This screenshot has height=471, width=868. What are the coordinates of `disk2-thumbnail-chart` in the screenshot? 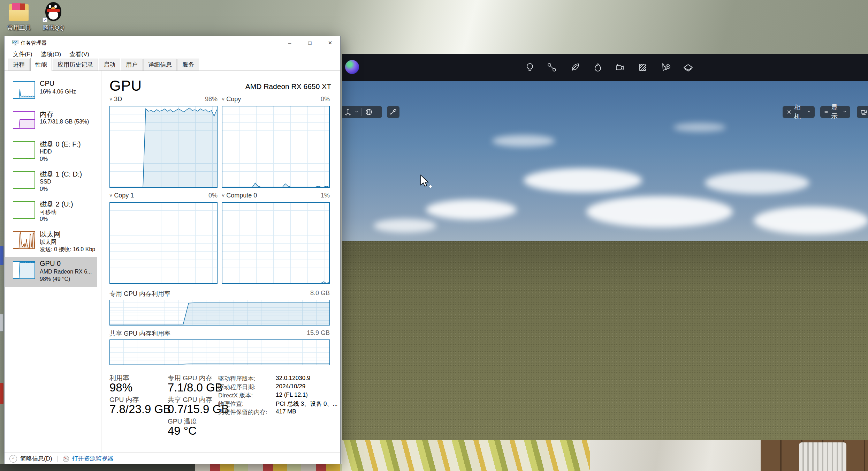 It's located at (24, 210).